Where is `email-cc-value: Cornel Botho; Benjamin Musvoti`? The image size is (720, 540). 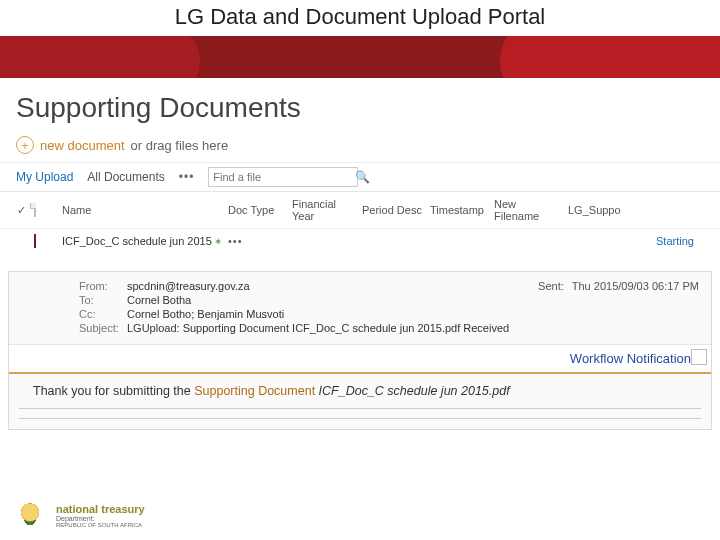 email-cc-value: Cornel Botho; Benjamin Musvoti is located at coordinates (206, 314).